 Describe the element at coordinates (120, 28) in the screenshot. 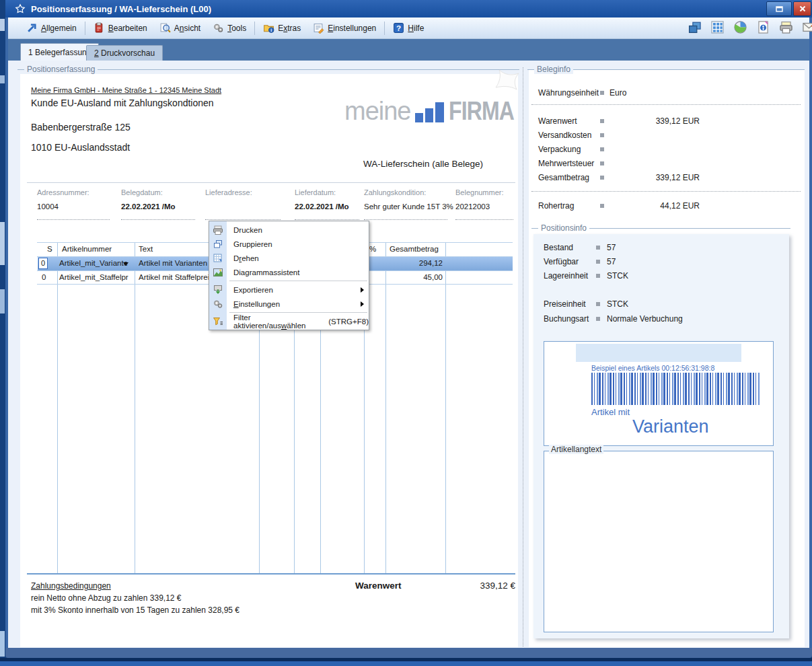

I see `menu-bearbeiten: Bearbeiten` at that location.